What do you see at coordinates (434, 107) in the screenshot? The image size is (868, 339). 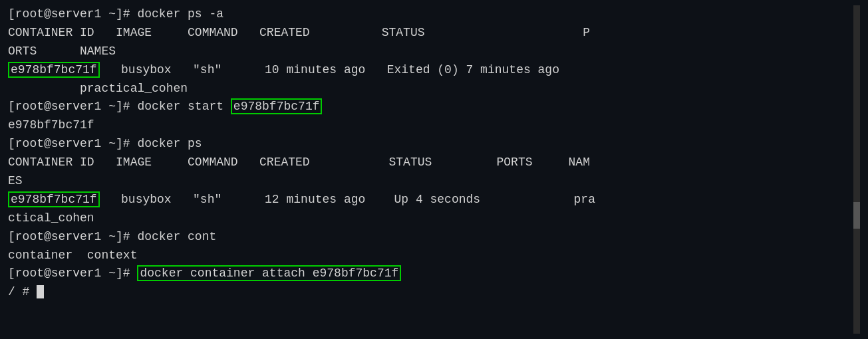 I see `terminal-line: [root@server1 ~]# docker start e978bf7bc…` at bounding box center [434, 107].